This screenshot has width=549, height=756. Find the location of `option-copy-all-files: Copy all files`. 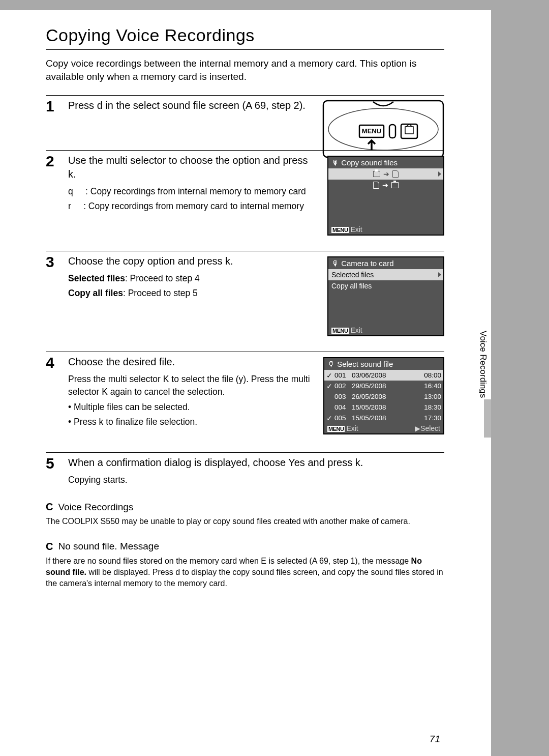

option-copy-all-files: Copy all files is located at coordinates (386, 286).